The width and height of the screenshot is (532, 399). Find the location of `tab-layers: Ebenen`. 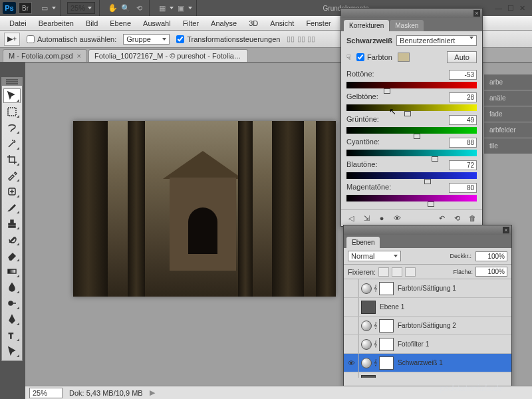

tab-layers: Ebenen is located at coordinates (363, 242).